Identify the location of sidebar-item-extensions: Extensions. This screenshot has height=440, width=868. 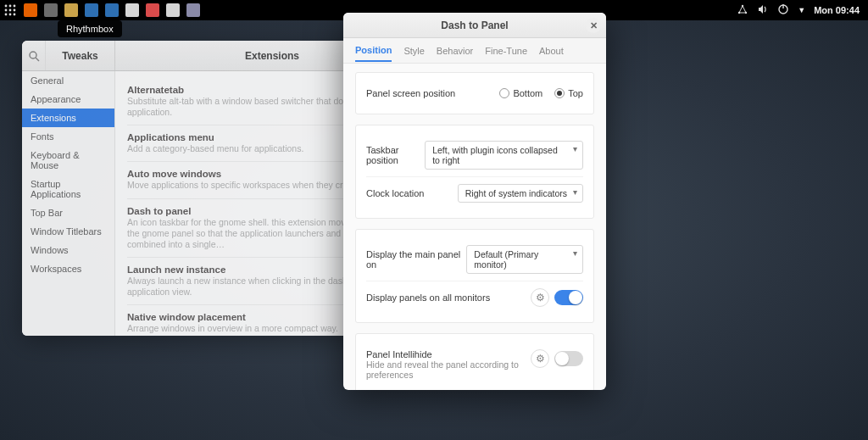
(68, 118).